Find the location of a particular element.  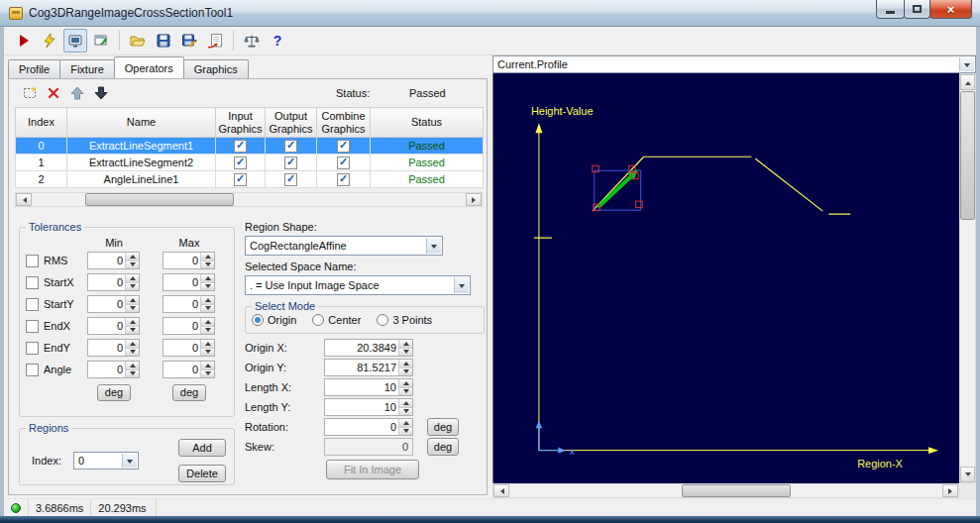

col-header-name: Name is located at coordinates (142, 123).